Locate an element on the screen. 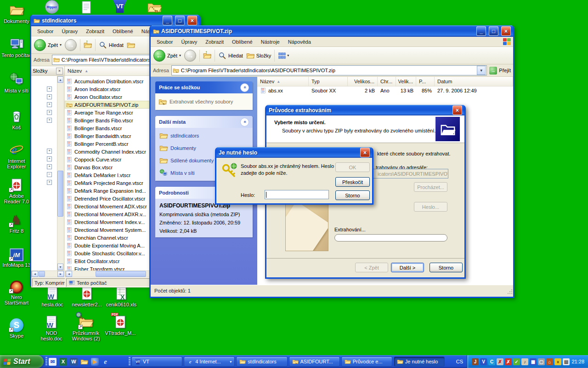 The height and width of the screenshot is (368, 588). column-chraneno: Chr... is located at coordinates (387, 81).